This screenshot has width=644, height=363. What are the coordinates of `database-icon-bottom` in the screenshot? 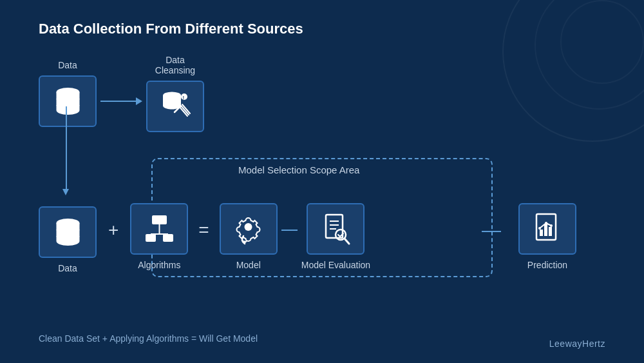 It's located at (68, 232).